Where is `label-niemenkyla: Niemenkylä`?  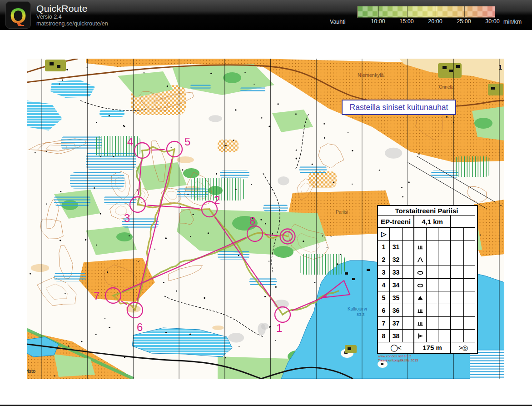 label-niemenkyla: Niemenkylä is located at coordinates (371, 75).